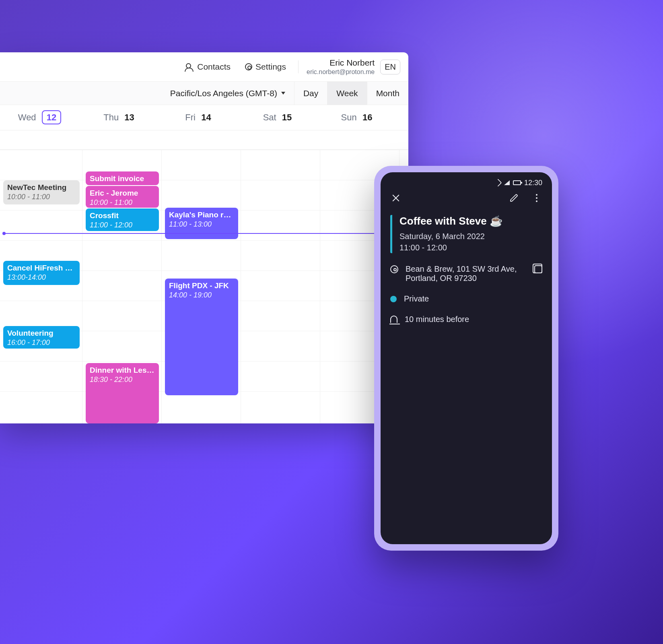  What do you see at coordinates (249, 67) in the screenshot?
I see `gear-icon` at bounding box center [249, 67].